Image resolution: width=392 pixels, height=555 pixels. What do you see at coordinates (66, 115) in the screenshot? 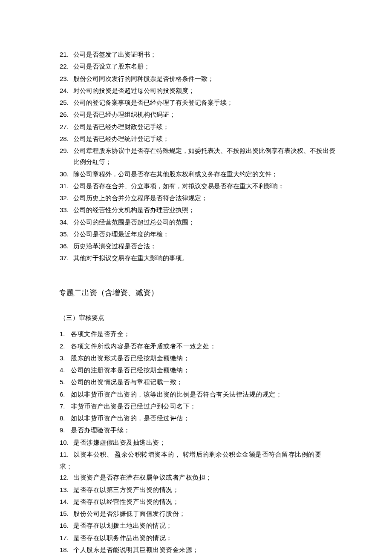
I see `list-item-number: 26.` at bounding box center [66, 115].